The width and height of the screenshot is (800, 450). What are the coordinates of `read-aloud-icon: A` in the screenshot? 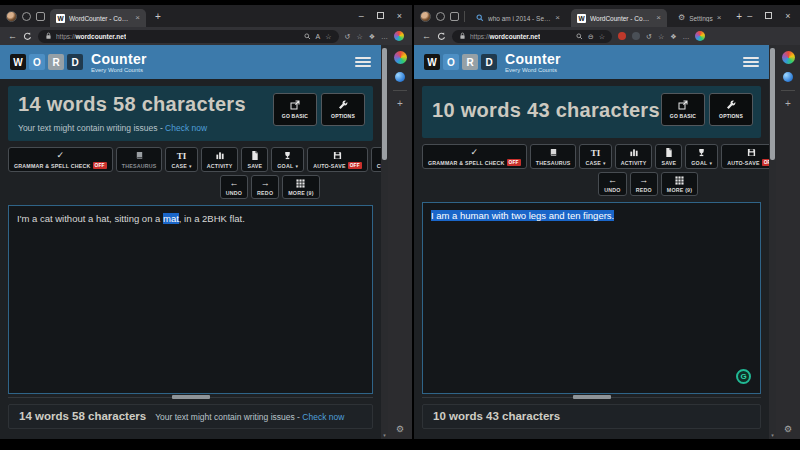 It's located at (318, 36).